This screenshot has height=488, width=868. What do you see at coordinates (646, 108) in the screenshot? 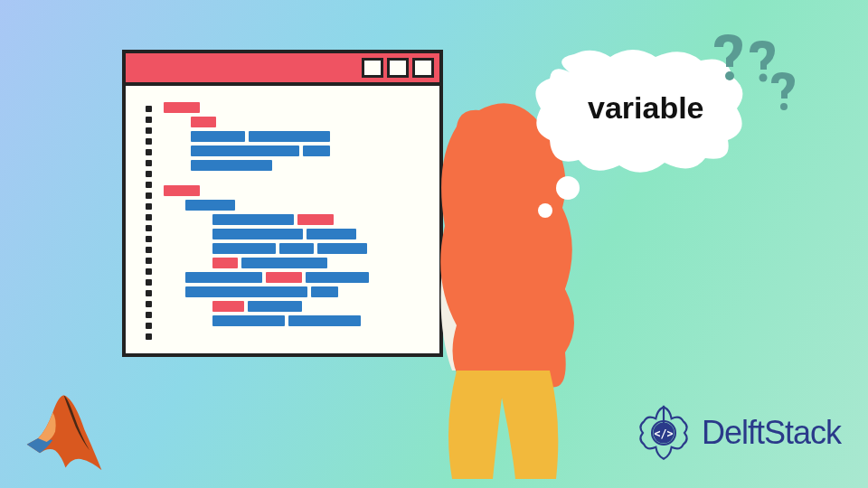
I see `bubble-label: variable` at bounding box center [646, 108].